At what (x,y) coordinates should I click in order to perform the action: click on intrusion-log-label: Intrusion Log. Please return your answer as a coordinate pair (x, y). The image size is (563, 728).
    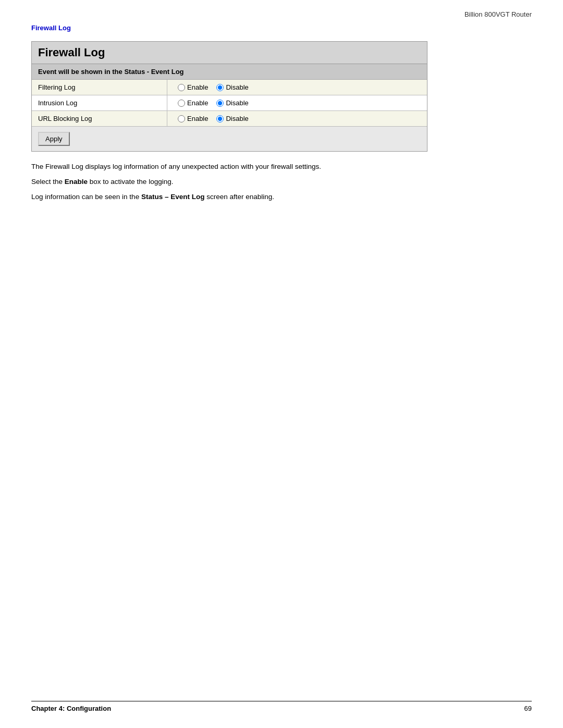
    Looking at the image, I should click on (100, 103).